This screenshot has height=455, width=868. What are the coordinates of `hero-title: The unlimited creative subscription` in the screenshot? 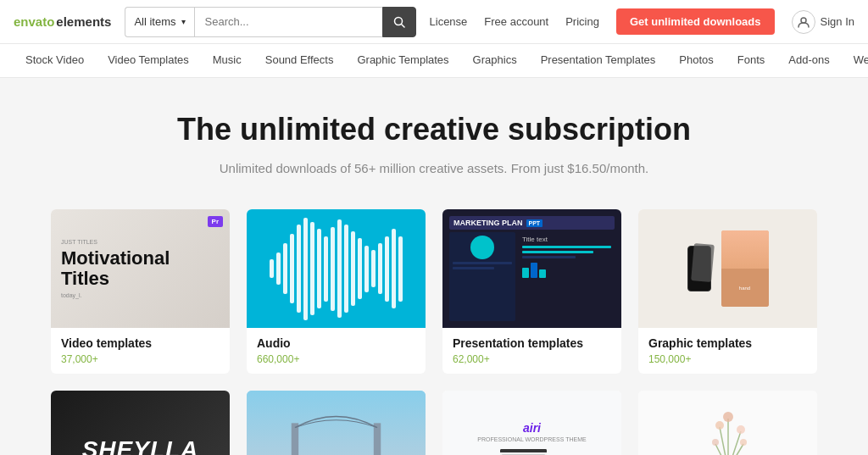 It's located at (434, 130).